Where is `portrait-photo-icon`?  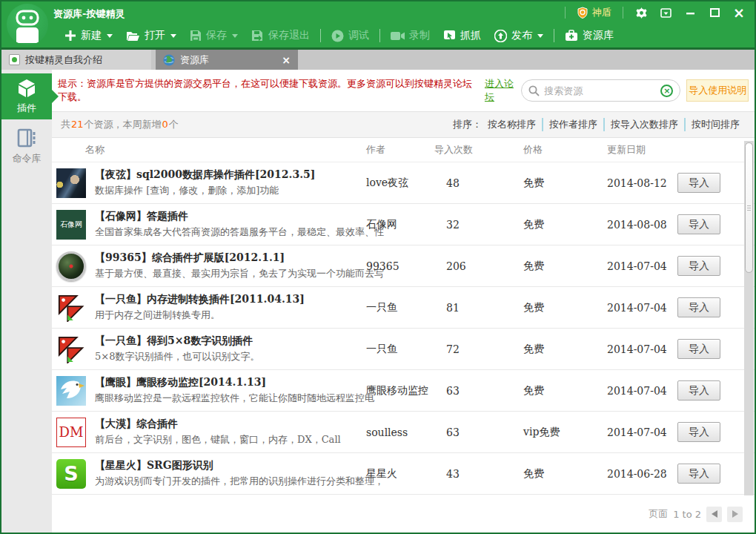
portrait-photo-icon is located at coordinates (71, 183).